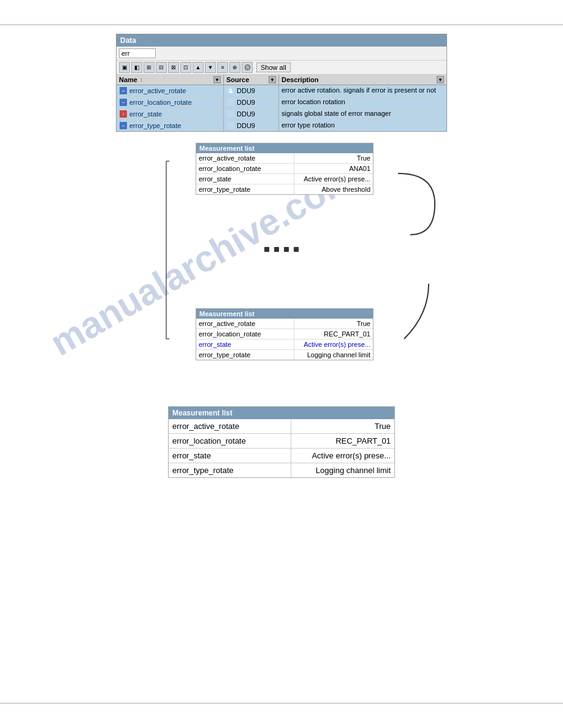  I want to click on large-mlist-title: Measurement list, so click(282, 413).